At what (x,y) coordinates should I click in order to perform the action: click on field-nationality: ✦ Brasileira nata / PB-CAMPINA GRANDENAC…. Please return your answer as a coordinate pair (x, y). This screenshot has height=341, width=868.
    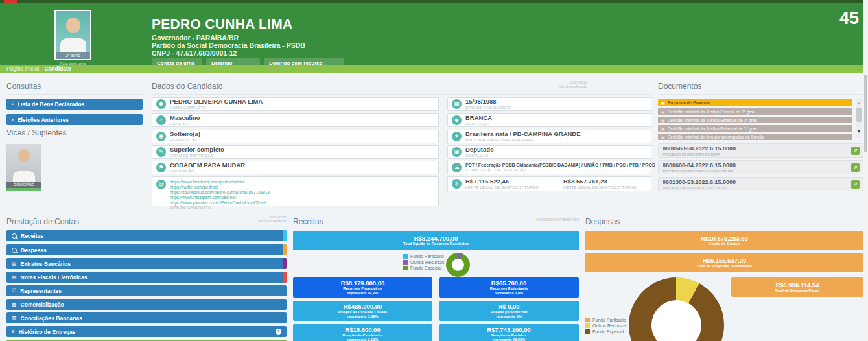
    Looking at the image, I should click on (550, 136).